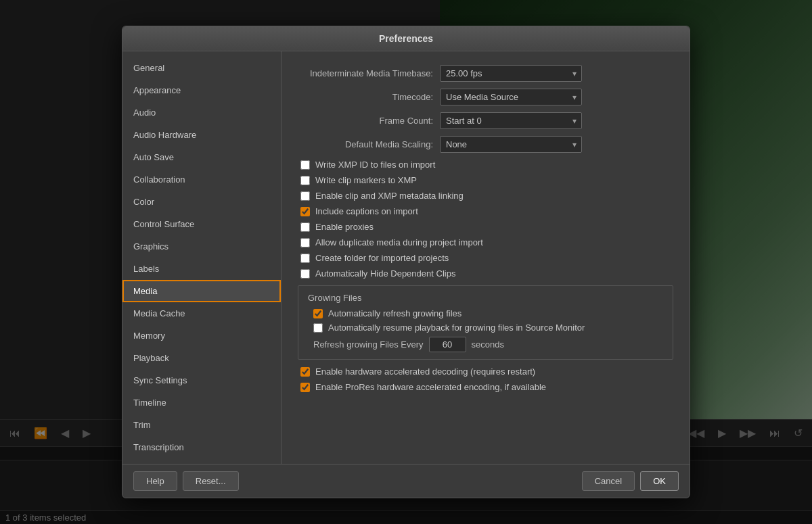 This screenshot has width=812, height=524. What do you see at coordinates (202, 314) in the screenshot?
I see `sidebar-item-media-cache: Media Cache` at bounding box center [202, 314].